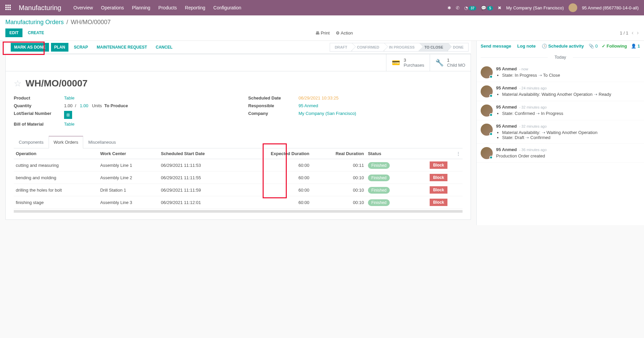 This screenshot has height=338, width=644. Describe the element at coordinates (83, 8) in the screenshot. I see `menu-overview: Overview` at that location.